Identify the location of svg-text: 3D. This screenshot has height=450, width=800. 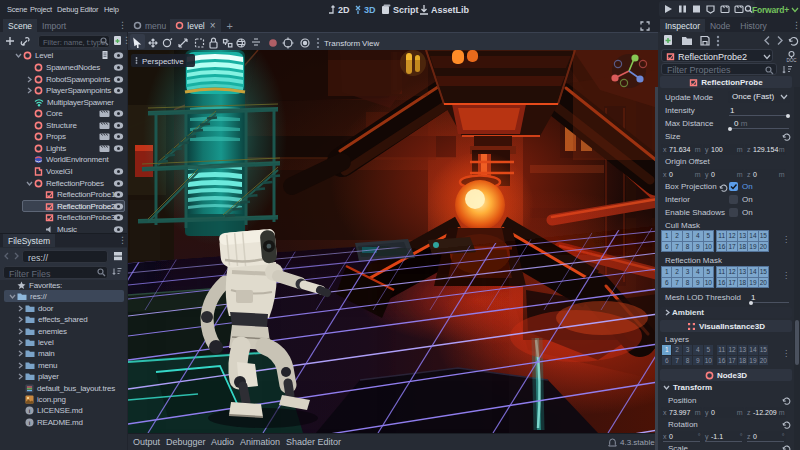
(370, 10).